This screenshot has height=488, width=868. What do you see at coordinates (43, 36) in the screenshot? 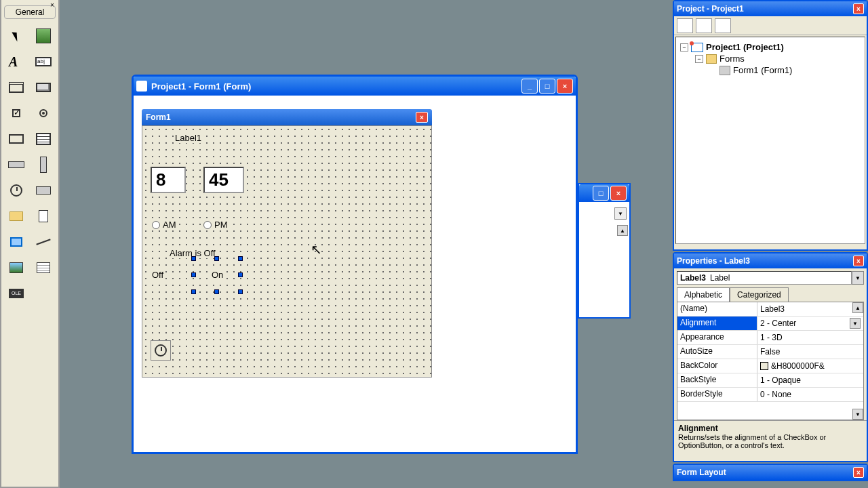
I see `picturebox-tool` at bounding box center [43, 36].